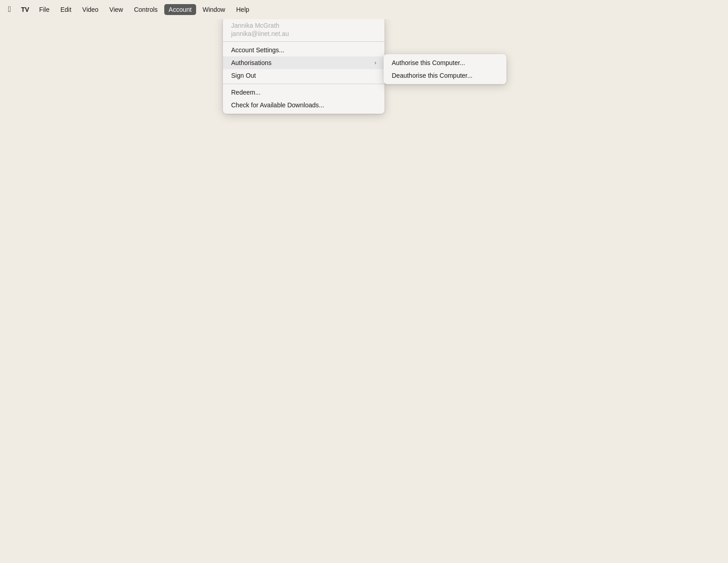 The image size is (728, 563). Describe the element at coordinates (304, 92) in the screenshot. I see `menu-item-redeem: Redeem...` at that location.